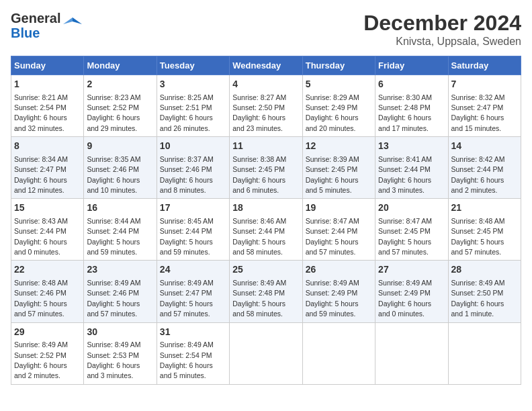 This screenshot has height=411, width=532. I want to click on day-detail: Sunrise: 8:43 AM Sunset: 2:44 PM Dayligh…, so click(41, 236).